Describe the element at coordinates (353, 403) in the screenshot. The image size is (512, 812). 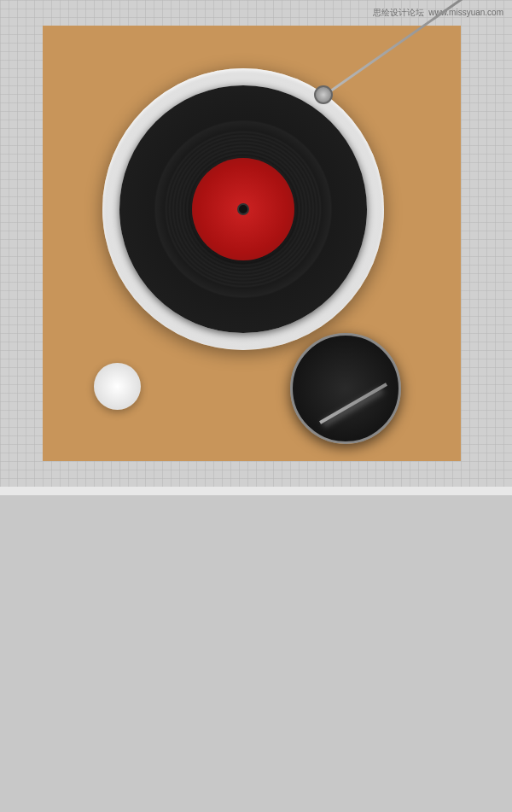
I see `zoom-arm` at that location.